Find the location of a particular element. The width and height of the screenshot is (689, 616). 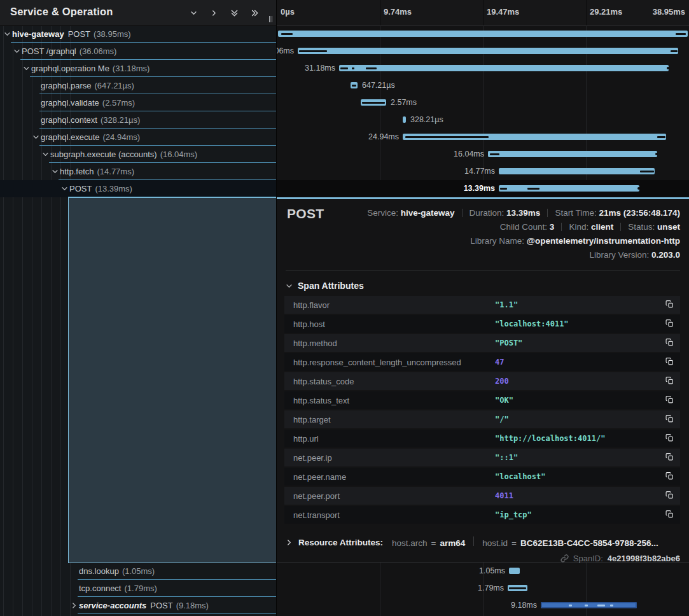

span-tree-row: POST /graphql (36.06ms) is located at coordinates (138, 51).